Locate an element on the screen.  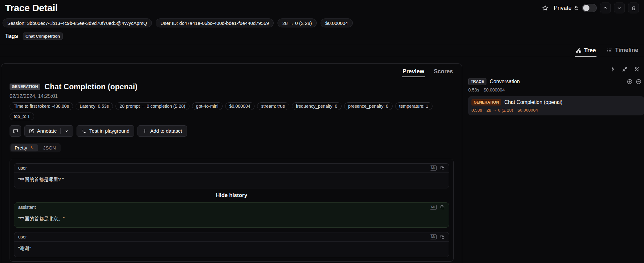
annotate-button: Annotate is located at coordinates (49, 131).